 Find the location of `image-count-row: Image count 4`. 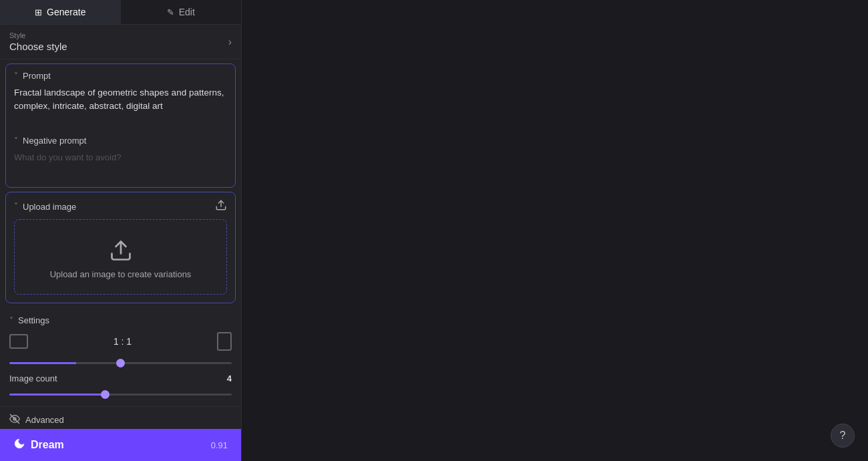

image-count-row: Image count 4 is located at coordinates (120, 378).